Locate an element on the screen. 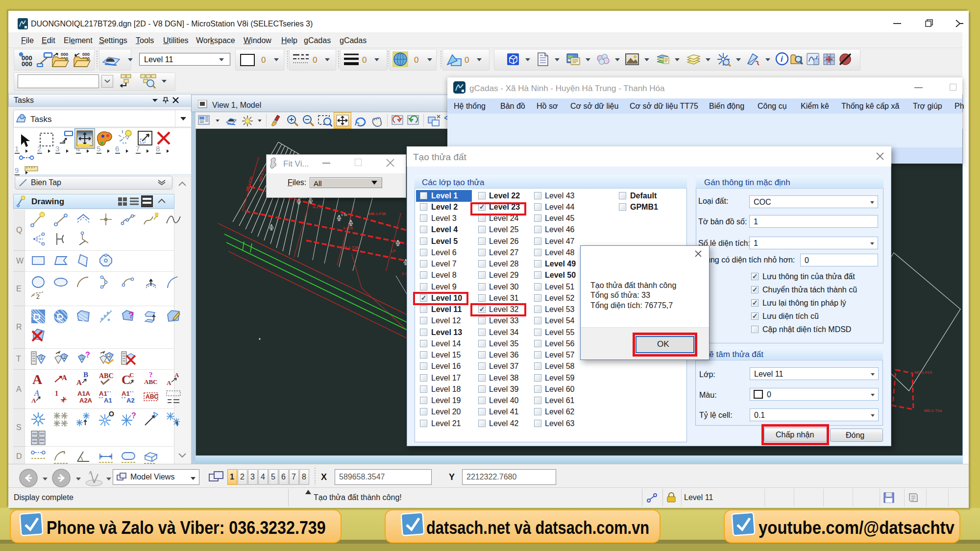  svg-text: x 5x is located at coordinates (344, 215).